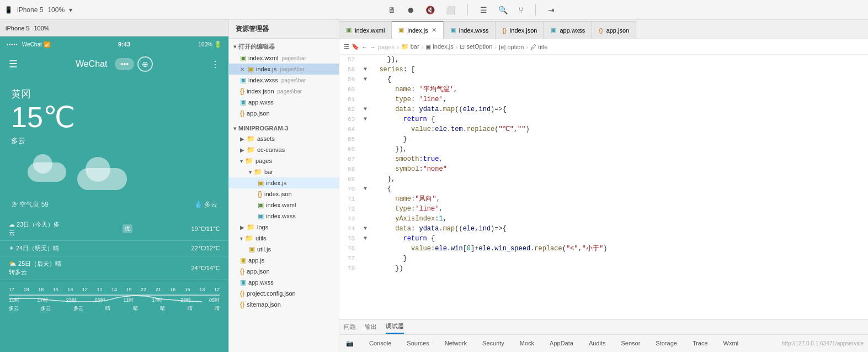  Describe the element at coordinates (604, 189) in the screenshot. I see `code-line-70: 70 ▼ {` at that location.